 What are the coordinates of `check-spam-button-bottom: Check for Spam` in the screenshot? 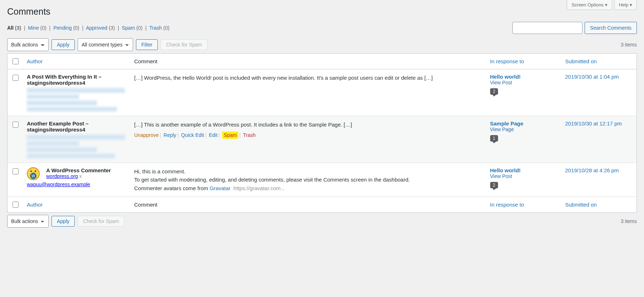 It's located at (101, 221).